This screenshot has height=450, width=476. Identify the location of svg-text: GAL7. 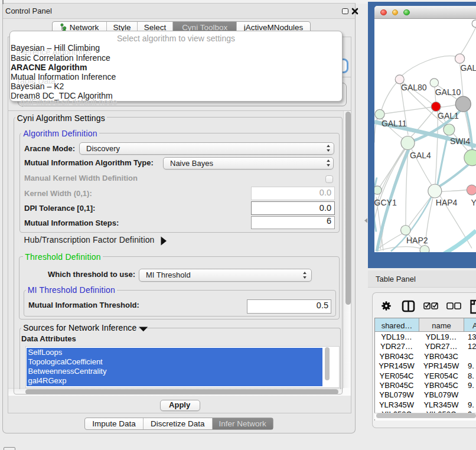
(468, 67).